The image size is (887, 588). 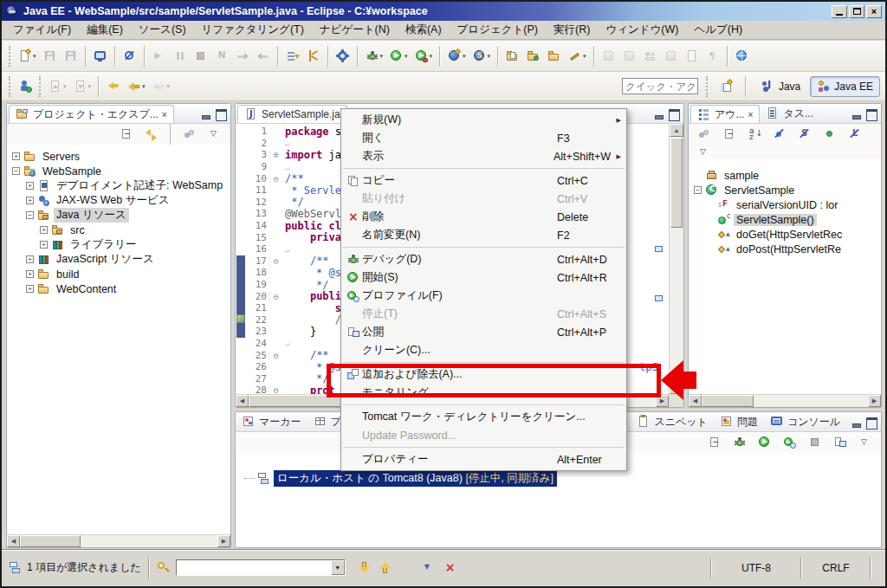 I want to click on debug-button: ▾, so click(x=374, y=56).